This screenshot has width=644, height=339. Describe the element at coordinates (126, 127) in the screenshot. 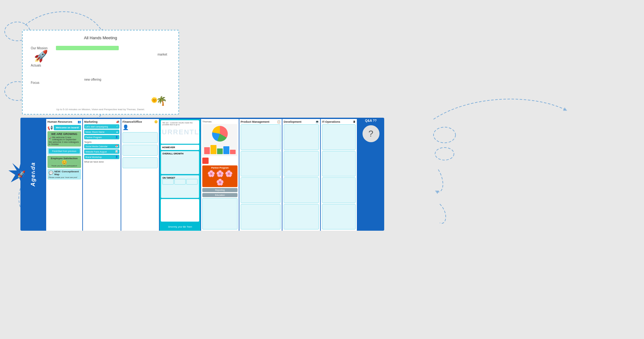

I see `finance-person-icon: 👤` at that location.